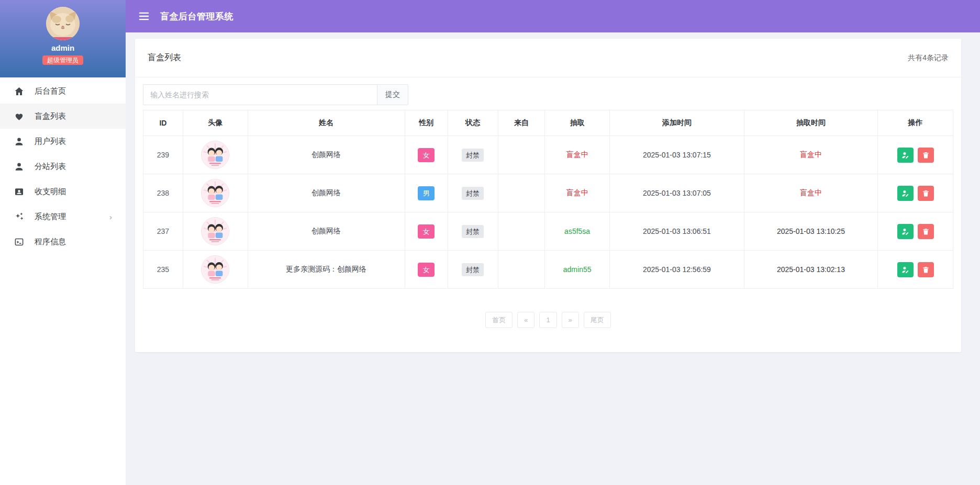 The width and height of the screenshot is (980, 485). What do you see at coordinates (19, 116) in the screenshot?
I see `heart-icon` at bounding box center [19, 116].